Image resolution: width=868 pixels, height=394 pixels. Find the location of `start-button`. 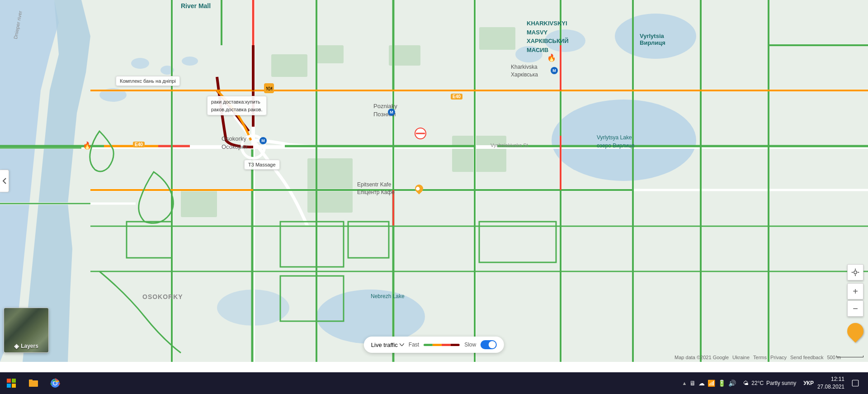

start-button is located at coordinates (11, 383).